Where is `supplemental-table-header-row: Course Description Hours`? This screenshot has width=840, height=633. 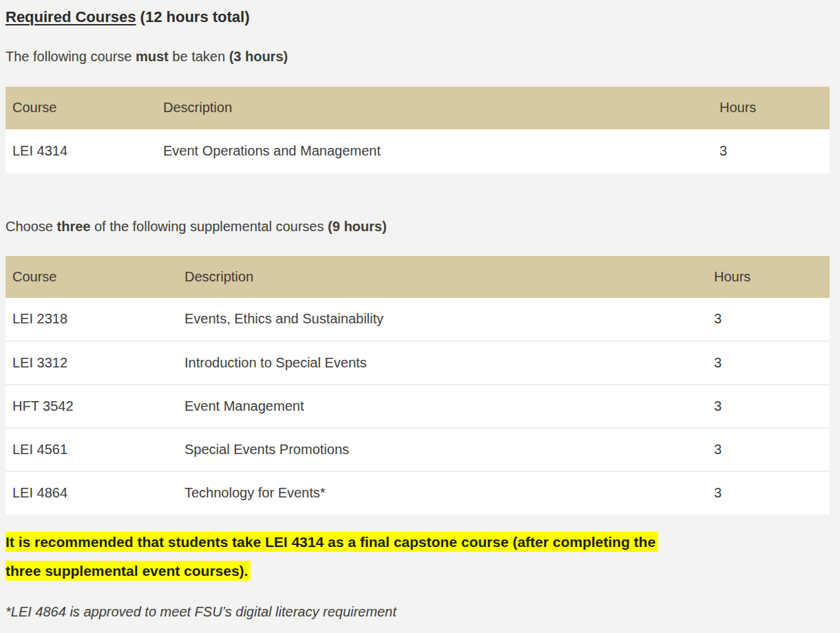 supplemental-table-header-row: Course Description Hours is located at coordinates (417, 277).